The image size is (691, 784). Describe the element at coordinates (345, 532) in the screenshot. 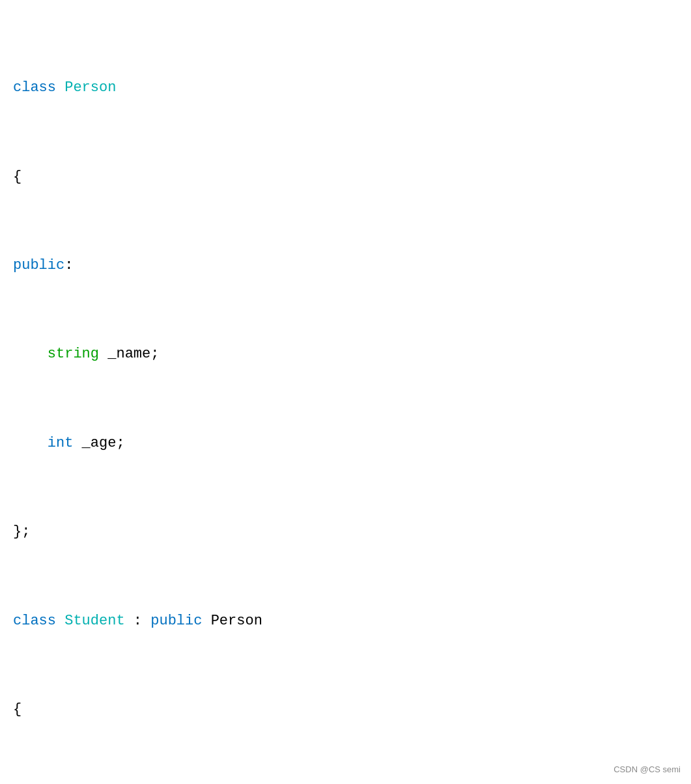

I see `line-6: };` at that location.